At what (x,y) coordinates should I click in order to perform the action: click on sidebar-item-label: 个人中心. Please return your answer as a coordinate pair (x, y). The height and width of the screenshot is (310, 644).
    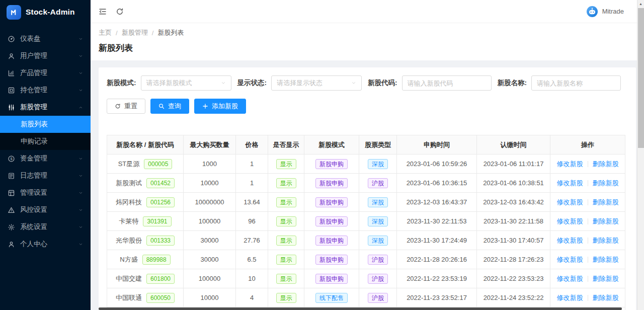
    Looking at the image, I should click on (47, 244).